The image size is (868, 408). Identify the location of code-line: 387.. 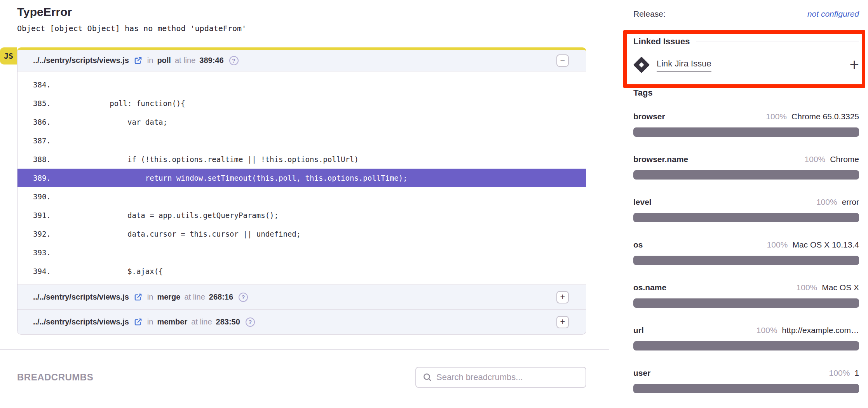
(302, 141).